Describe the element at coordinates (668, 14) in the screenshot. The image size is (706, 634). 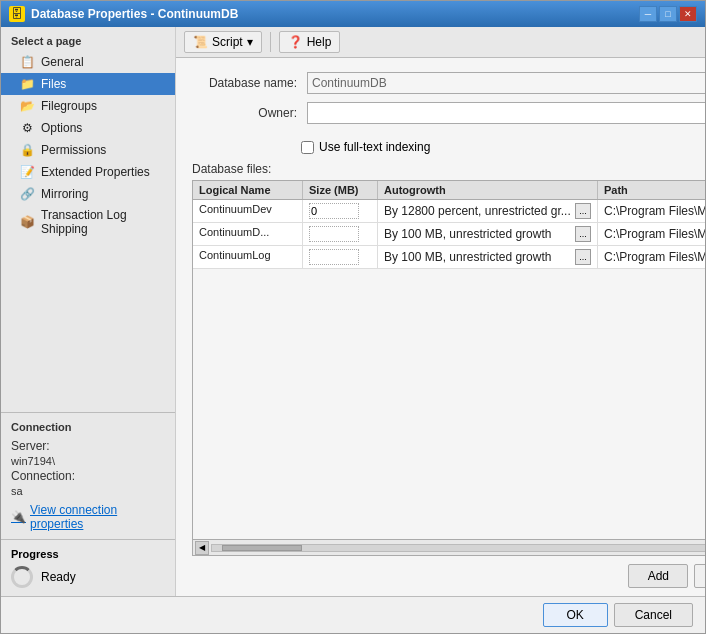
I see `maximize-button: □` at that location.